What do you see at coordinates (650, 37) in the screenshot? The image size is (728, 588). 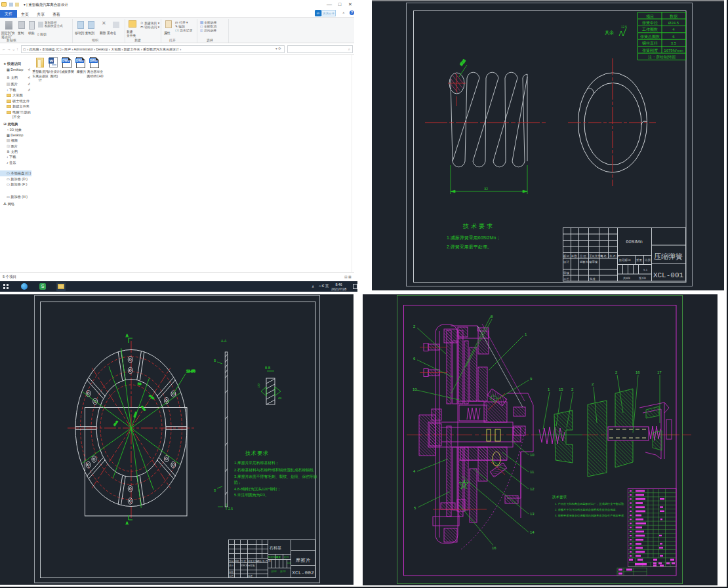 I see `svg-text: 弹簧总圈数` at bounding box center [650, 37].